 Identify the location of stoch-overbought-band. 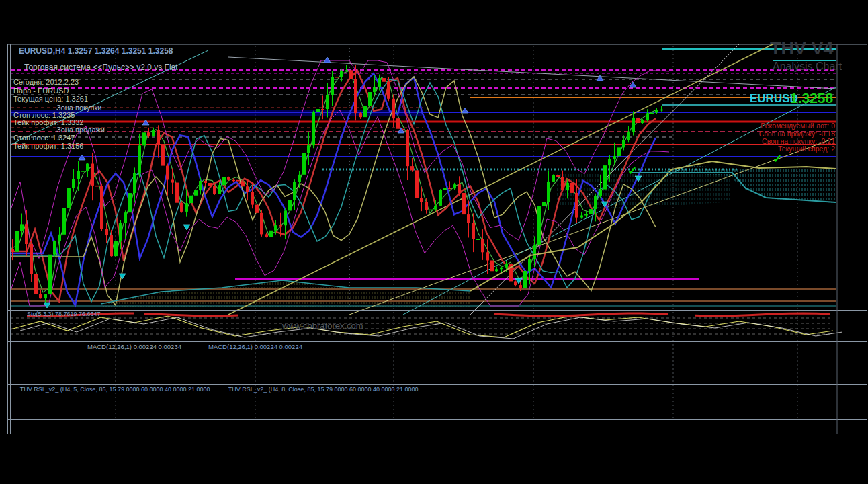
(191, 315).